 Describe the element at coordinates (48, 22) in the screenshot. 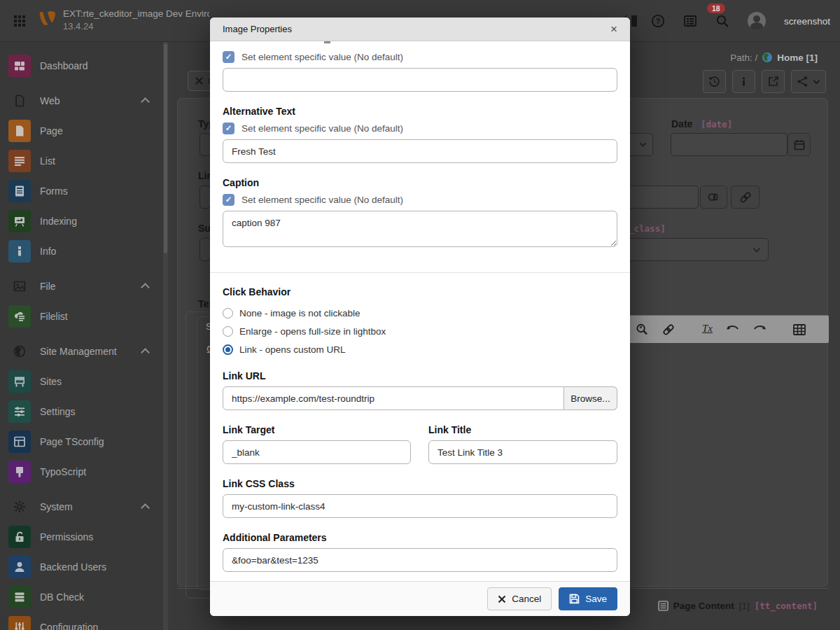

I see `typo3-logo` at that location.